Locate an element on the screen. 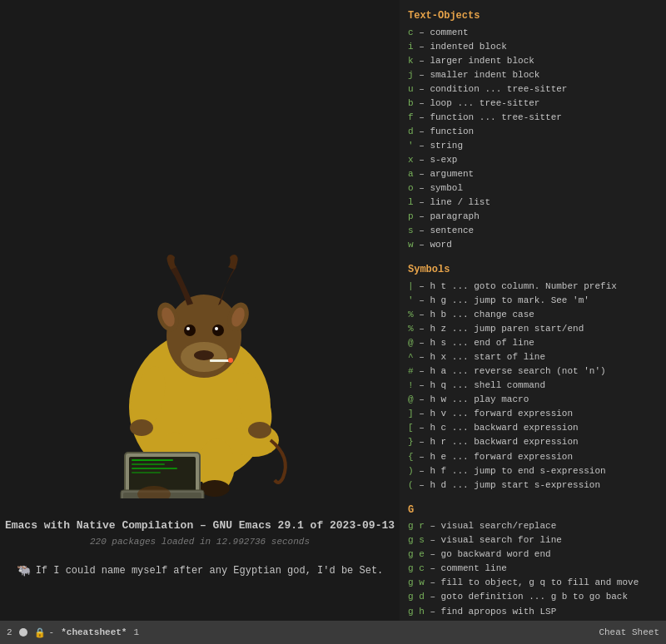 The width and height of the screenshot is (666, 644). list-item: # – h a ... reverse search (not 'n') is located at coordinates (533, 371).